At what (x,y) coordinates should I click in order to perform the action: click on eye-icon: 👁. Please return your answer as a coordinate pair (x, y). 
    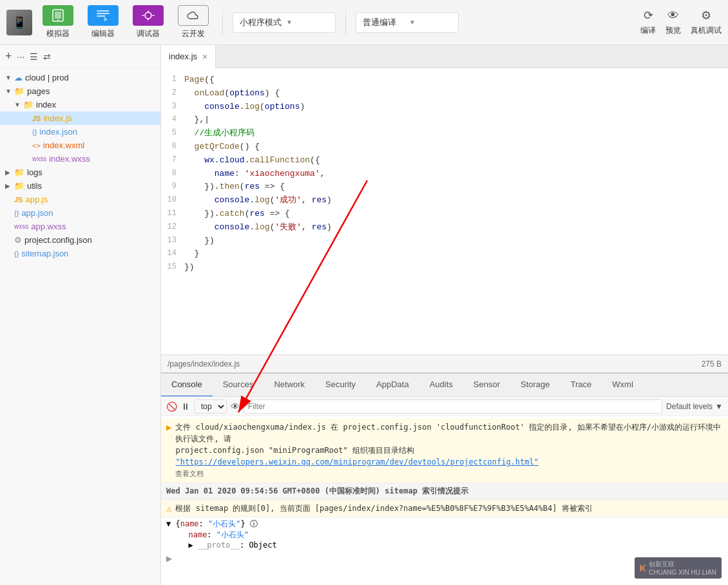
    Looking at the image, I should click on (235, 407).